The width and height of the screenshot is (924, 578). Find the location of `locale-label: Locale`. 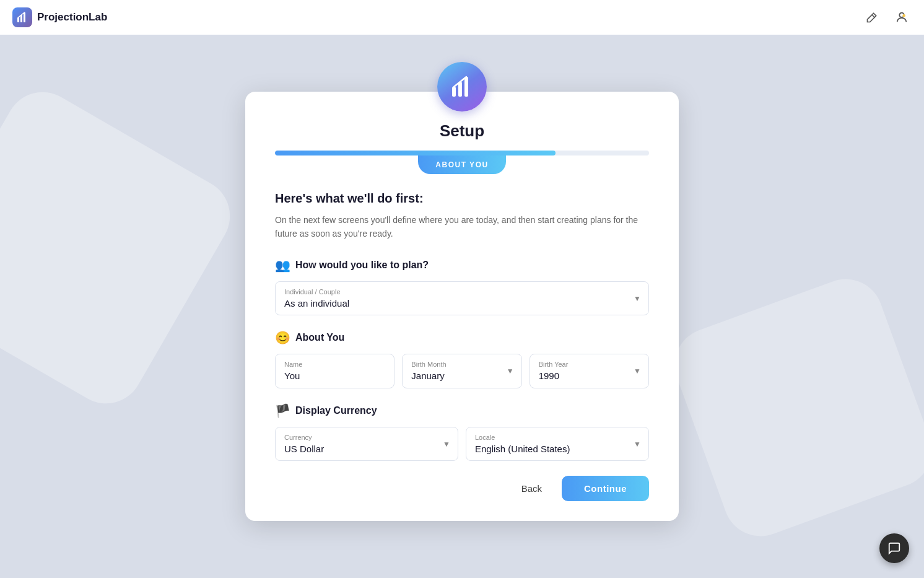

locale-label: Locale is located at coordinates (557, 437).